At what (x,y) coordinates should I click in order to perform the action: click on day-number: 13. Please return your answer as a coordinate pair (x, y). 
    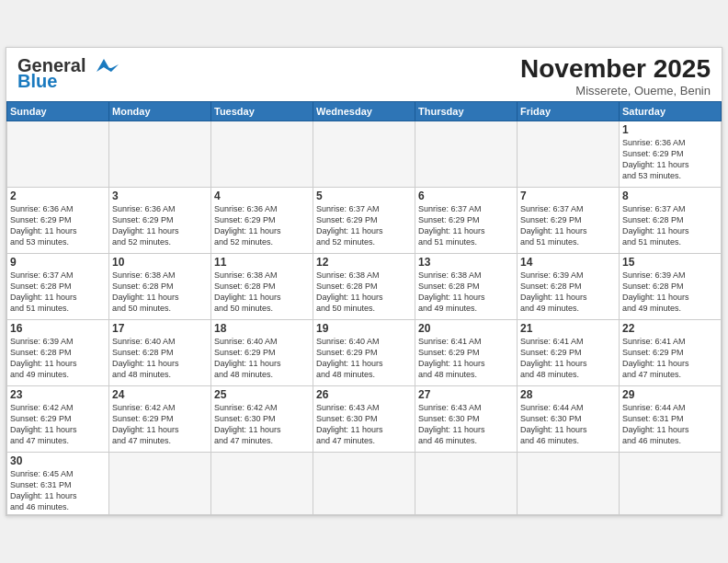
    Looking at the image, I should click on (466, 262).